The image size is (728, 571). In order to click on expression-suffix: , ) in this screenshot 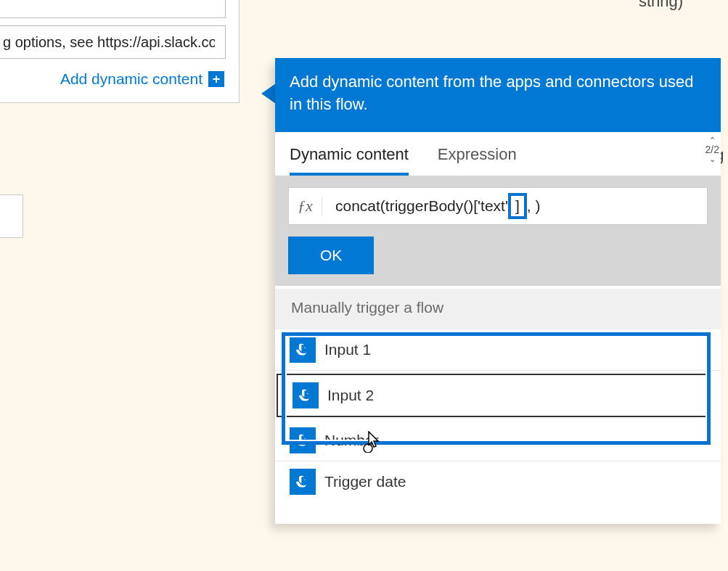, I will do `click(534, 206)`.